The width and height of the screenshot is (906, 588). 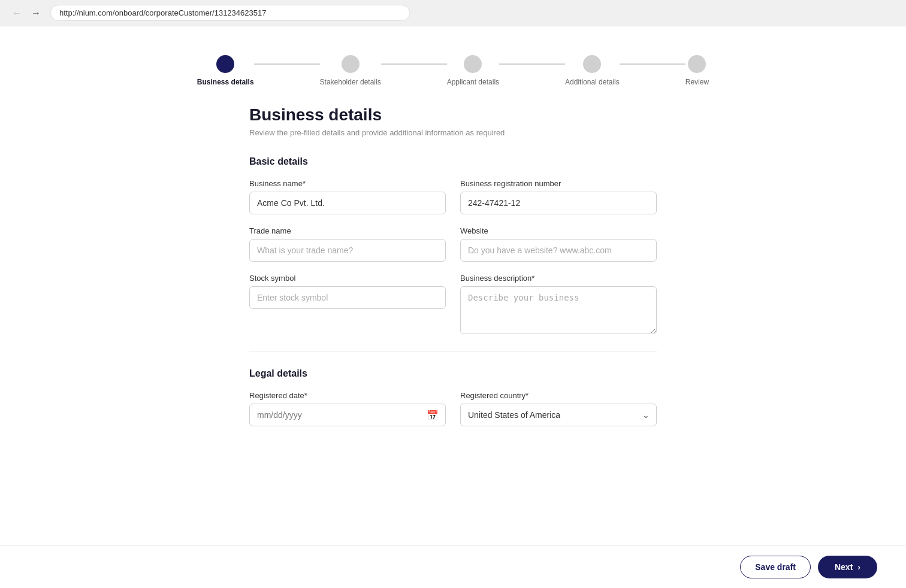 I want to click on registered-country-field: Registered country* United States of Ame…, so click(x=558, y=408).